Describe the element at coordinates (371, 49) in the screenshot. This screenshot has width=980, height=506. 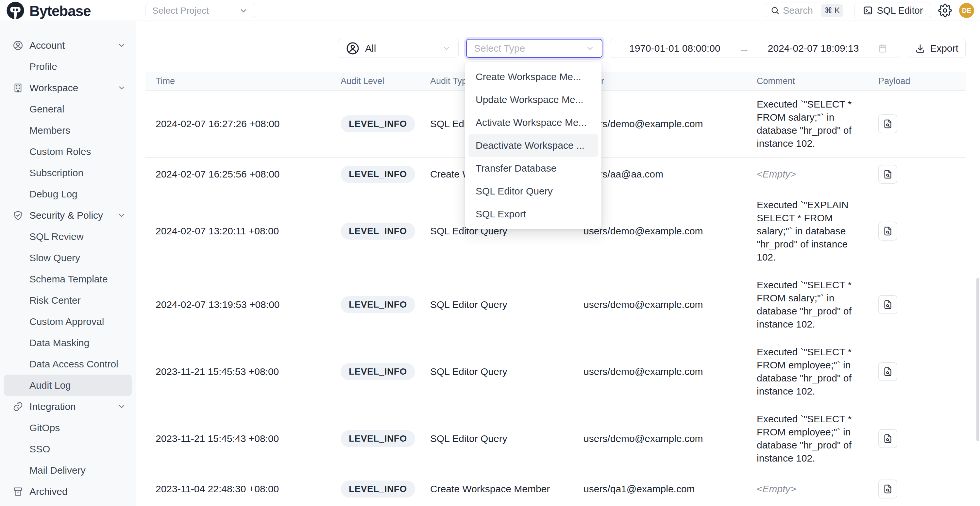
I see `actor-filter-value: All` at that location.